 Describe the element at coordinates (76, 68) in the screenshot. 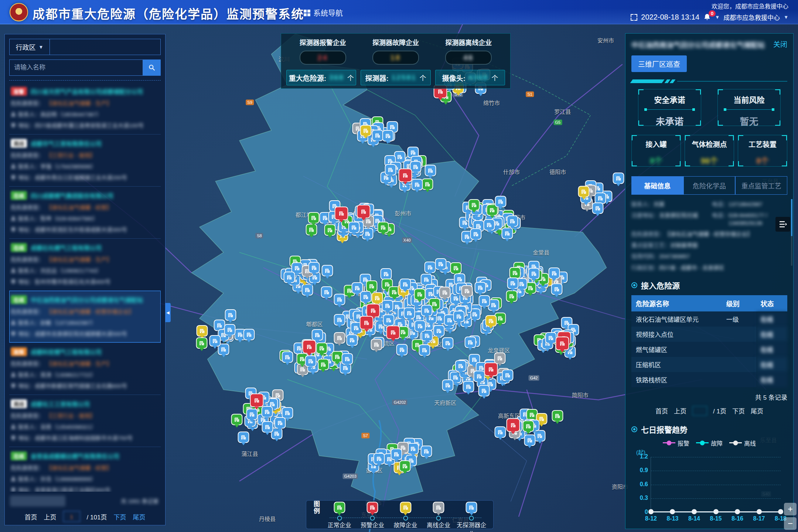

I see `search-input` at that location.